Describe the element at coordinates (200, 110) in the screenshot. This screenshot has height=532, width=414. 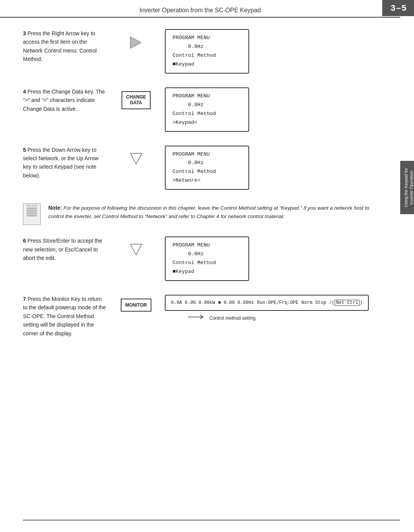
I see `step-4-row: 4 Press the Change Data key. The “>” and…` at that location.